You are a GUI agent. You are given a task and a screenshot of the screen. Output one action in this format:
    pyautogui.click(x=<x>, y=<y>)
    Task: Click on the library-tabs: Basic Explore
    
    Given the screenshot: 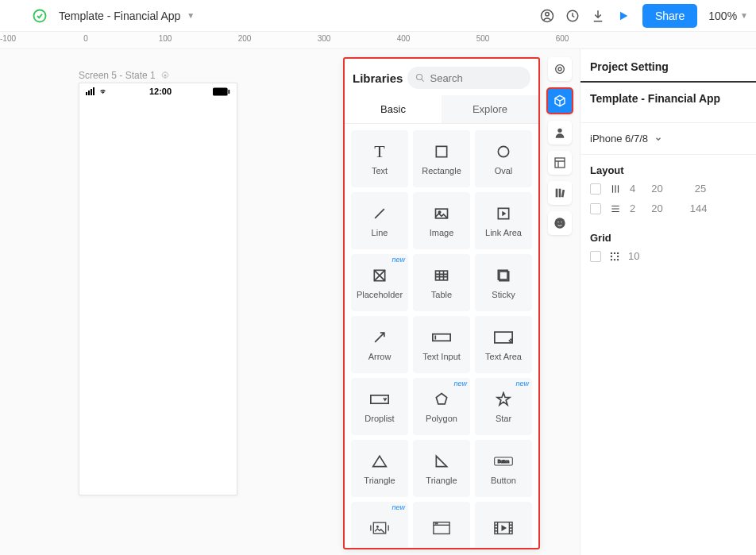 What is the action you would take?
    pyautogui.click(x=442, y=110)
    